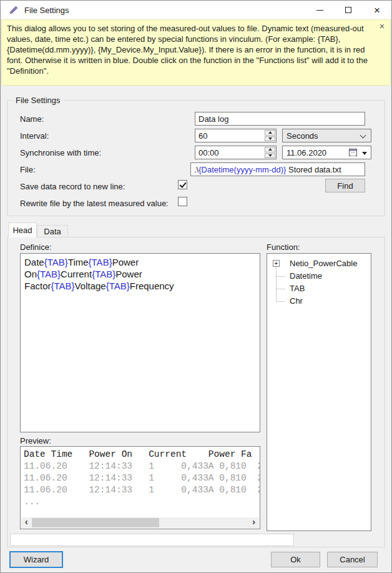 The width and height of the screenshot is (392, 573). What do you see at coordinates (306, 152) in the screenshot?
I see `sync-date-value: 11.06.2020` at bounding box center [306, 152].